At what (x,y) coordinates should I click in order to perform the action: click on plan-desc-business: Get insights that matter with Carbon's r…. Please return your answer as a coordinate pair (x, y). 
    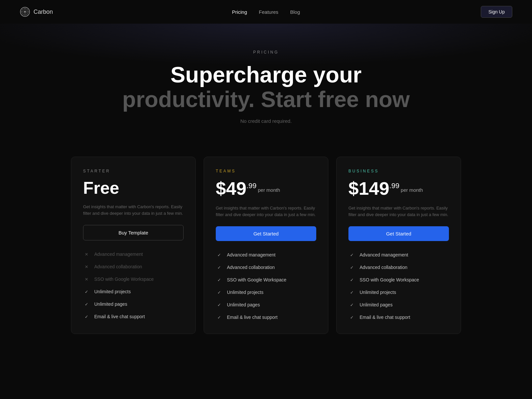
    Looking at the image, I should click on (399, 212).